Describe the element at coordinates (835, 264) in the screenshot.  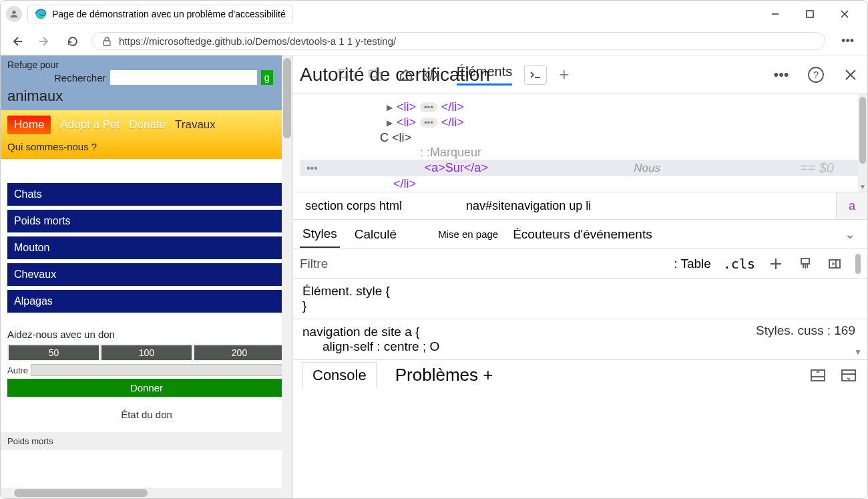
I see `panel-right-icon` at that location.